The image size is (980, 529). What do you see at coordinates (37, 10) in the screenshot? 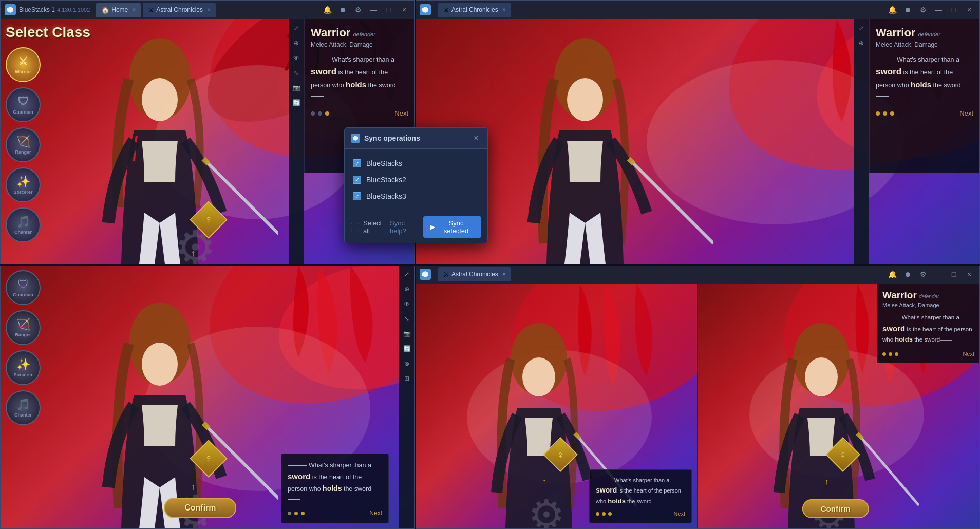
I see `brand-label: BlueStacks 1` at bounding box center [37, 10].